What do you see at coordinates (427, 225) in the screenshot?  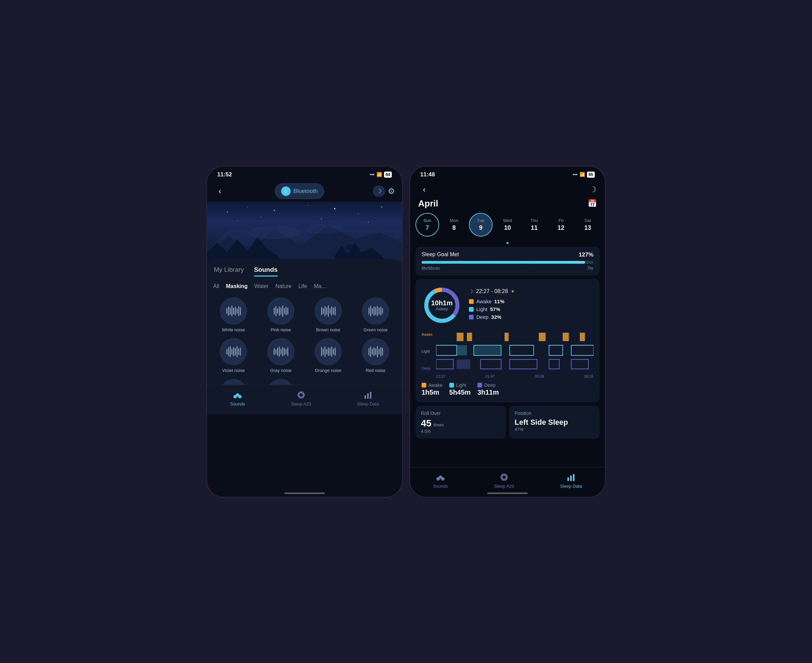 I see `day-sun-7: Sun 7` at bounding box center [427, 225].